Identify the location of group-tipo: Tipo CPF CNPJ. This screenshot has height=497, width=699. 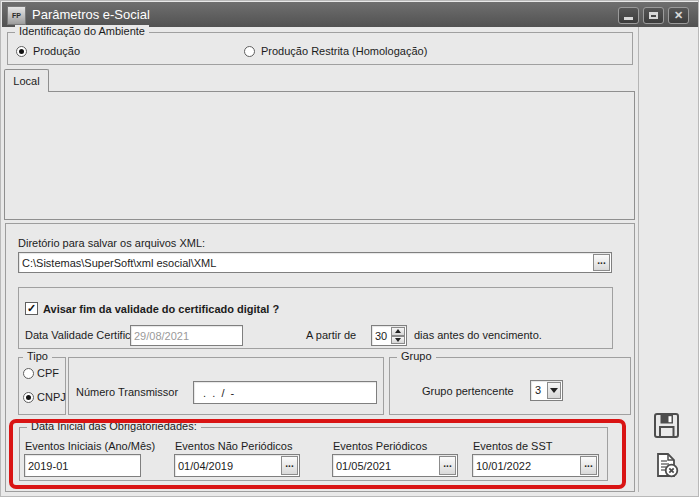
(42, 386).